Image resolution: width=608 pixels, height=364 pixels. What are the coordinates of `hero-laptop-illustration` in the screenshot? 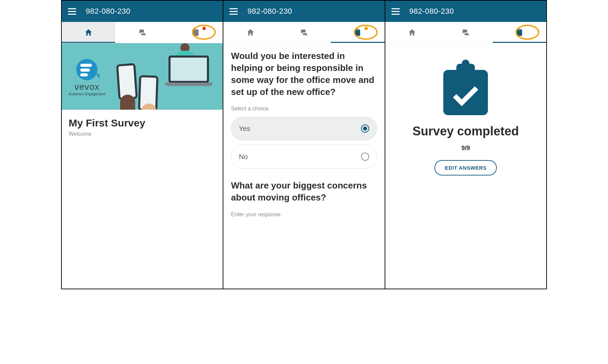 It's located at (192, 73).